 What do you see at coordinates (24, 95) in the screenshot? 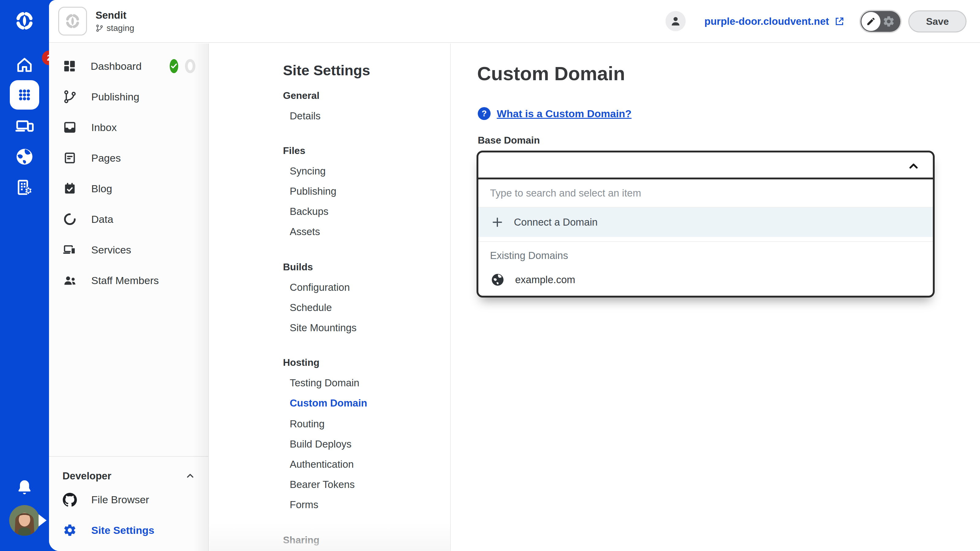
I see `apps-grid-icon` at bounding box center [24, 95].